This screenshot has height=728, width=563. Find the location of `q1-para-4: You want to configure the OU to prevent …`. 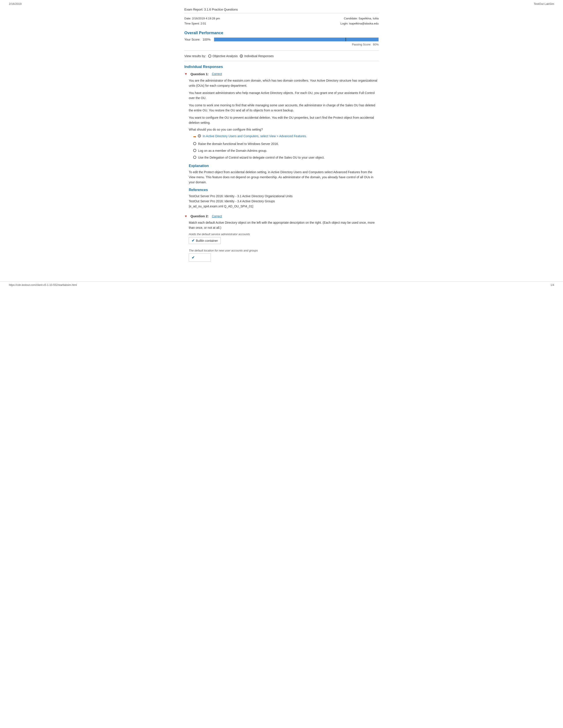

q1-para-4: You want to configure the OU to prevent … is located at coordinates (284, 120).